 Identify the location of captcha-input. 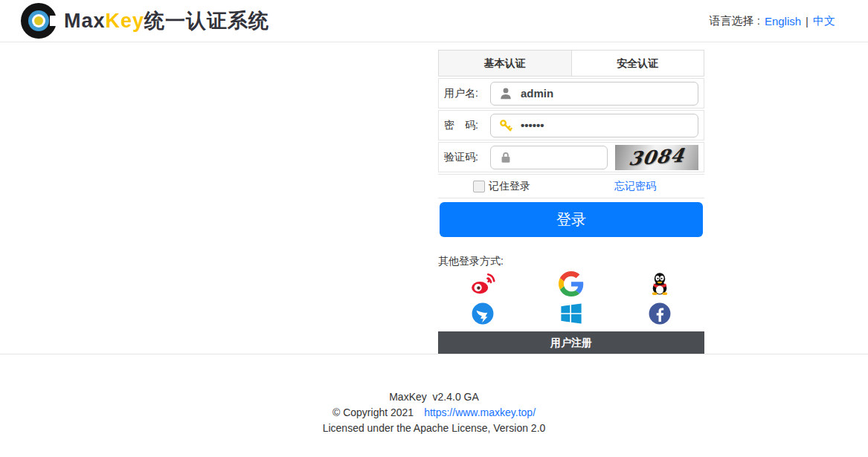
(549, 158).